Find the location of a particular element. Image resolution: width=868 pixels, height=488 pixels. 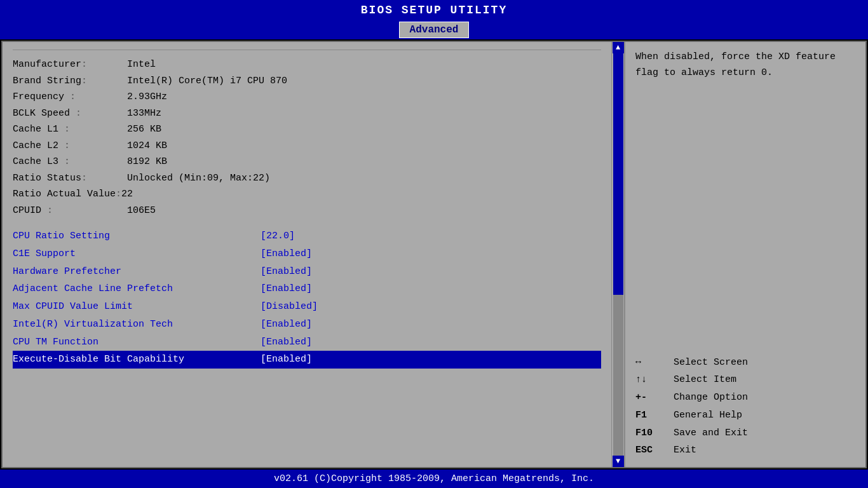

nav-action: Select Item is located at coordinates (705, 380).